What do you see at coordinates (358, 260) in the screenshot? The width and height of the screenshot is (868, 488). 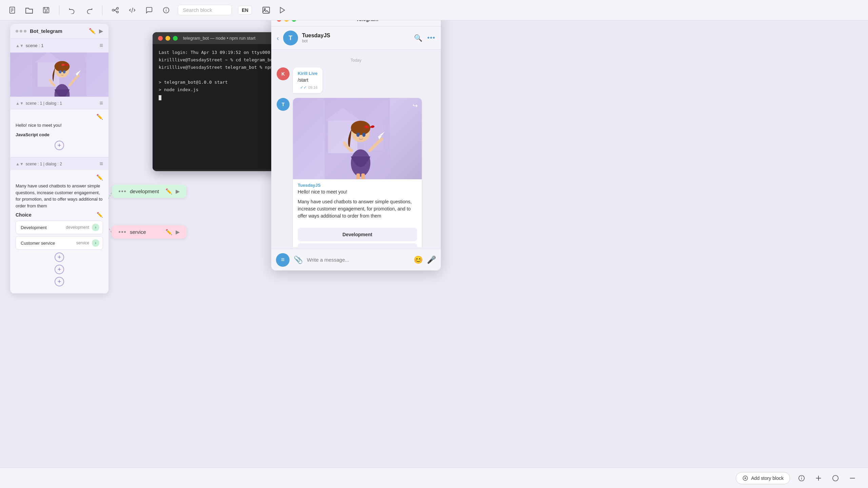 I see `tg-message-input` at bounding box center [358, 260].